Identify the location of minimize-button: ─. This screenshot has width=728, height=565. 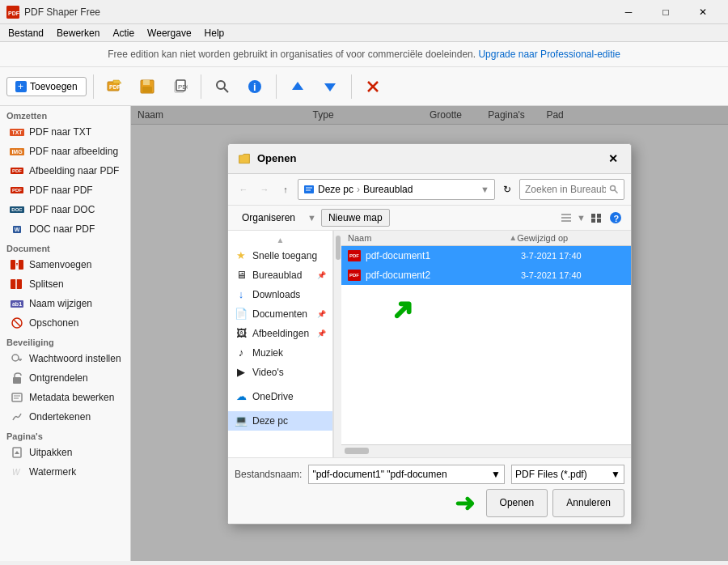
(629, 12).